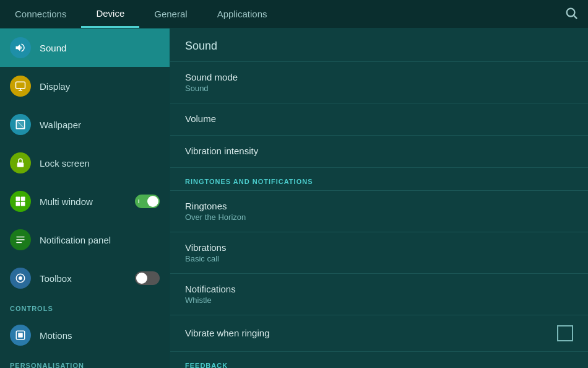  Describe the element at coordinates (212, 77) in the screenshot. I see `sound-mode-label: Sound mode` at that location.